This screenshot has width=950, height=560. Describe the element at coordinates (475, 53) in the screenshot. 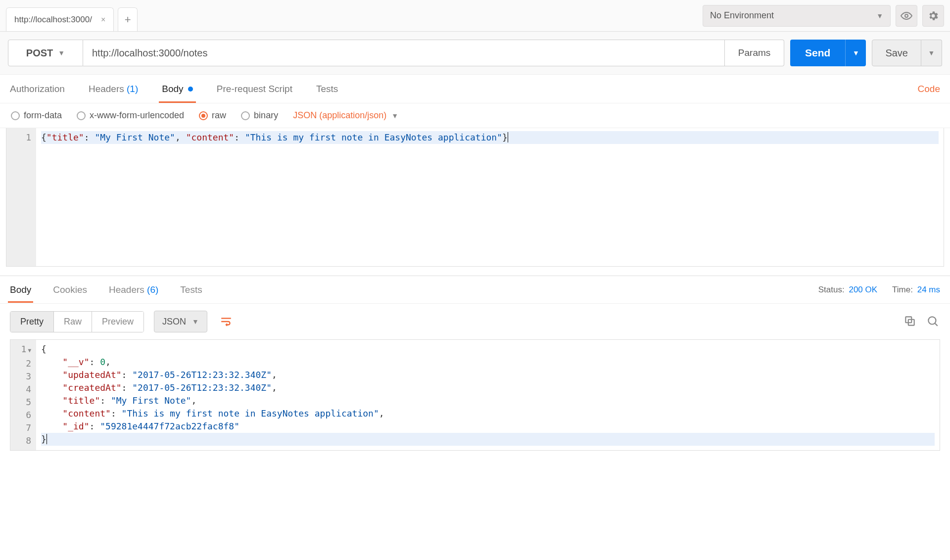

I see `request-row: POST ▼ http://localhost:3000/notes Param…` at that location.